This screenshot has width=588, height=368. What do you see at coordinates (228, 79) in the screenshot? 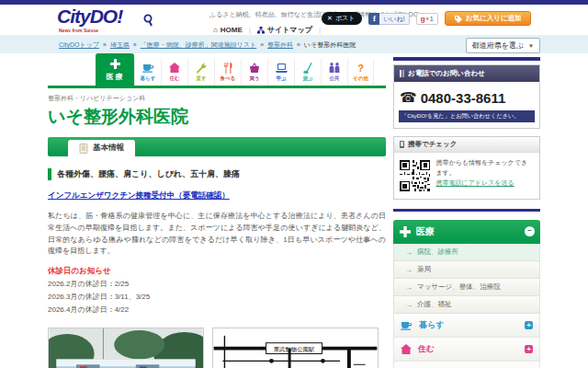
I see `tab-label: 食べる` at bounding box center [228, 79].